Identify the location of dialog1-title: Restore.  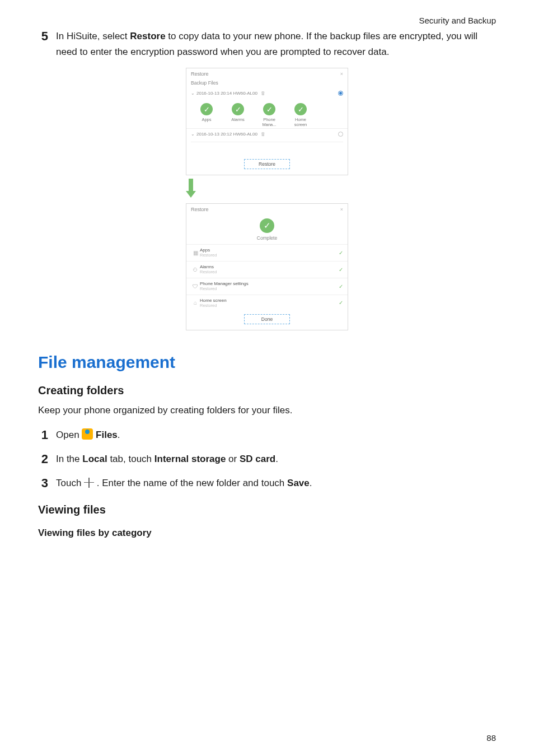
(200, 74).